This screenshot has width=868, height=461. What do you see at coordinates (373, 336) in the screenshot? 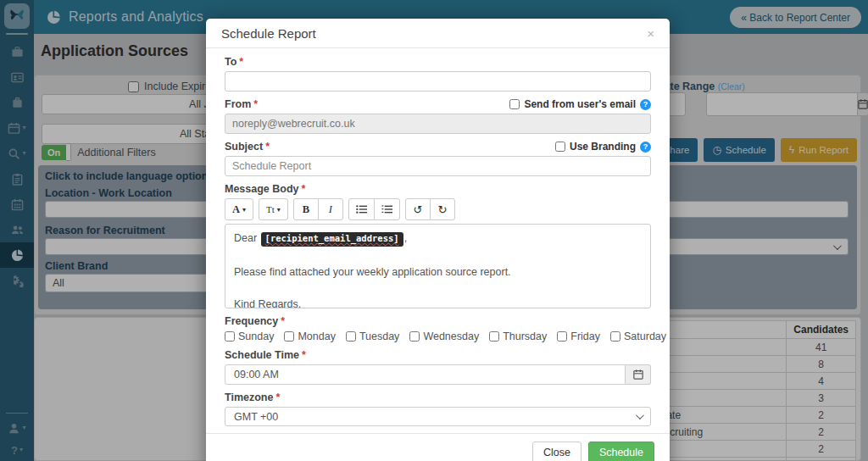
I see `frequency-day-tuesday: Tuesday` at bounding box center [373, 336].